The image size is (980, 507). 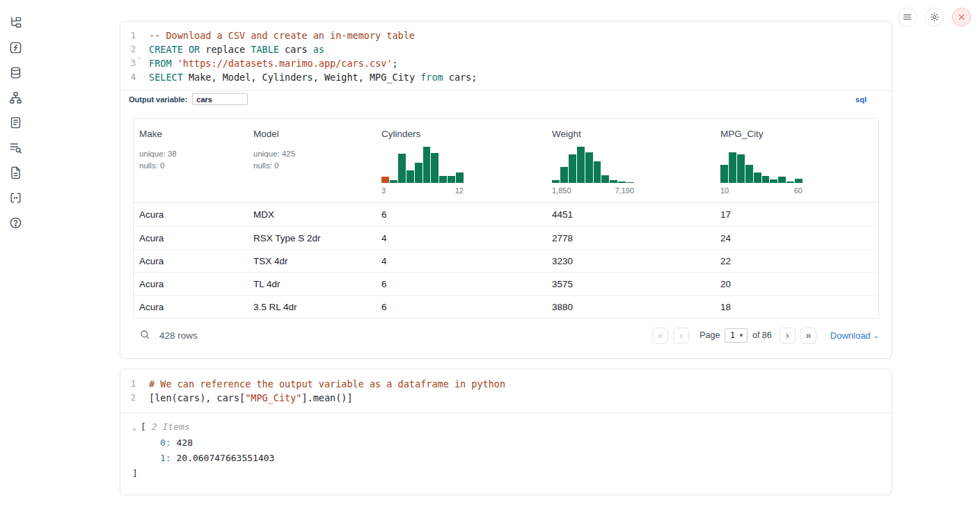 What do you see at coordinates (809, 335) in the screenshot?
I see `last-page-button: »` at bounding box center [809, 335].